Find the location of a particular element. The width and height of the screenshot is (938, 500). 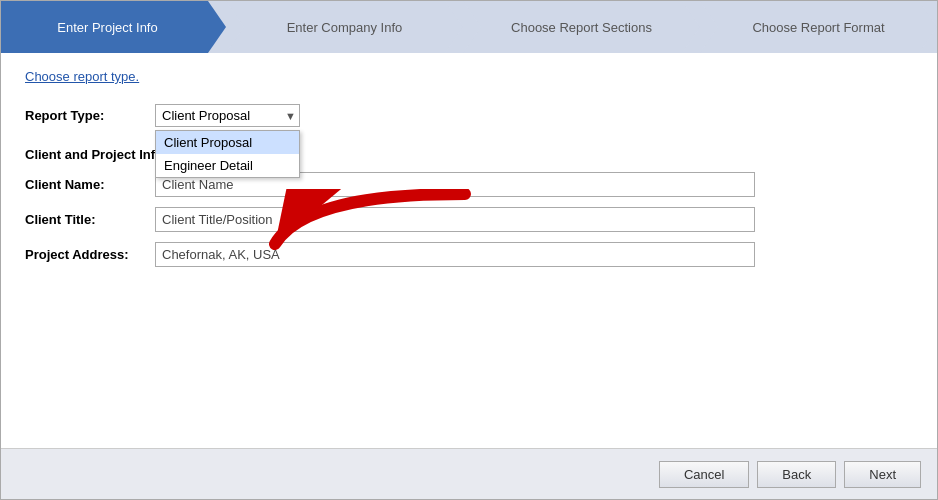

red-arrow-indicator is located at coordinates (360, 236).